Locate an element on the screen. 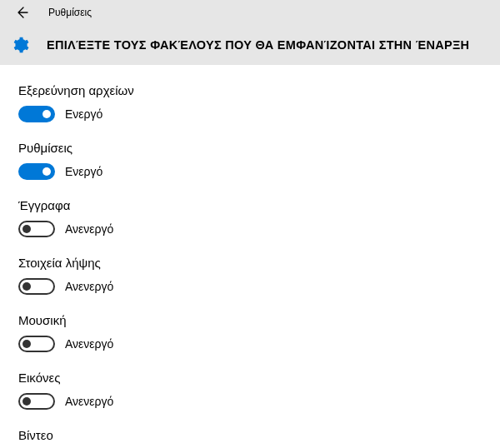 This screenshot has width=500, height=448. setting-item: ΒίντεοΑνενεργό is located at coordinates (259, 438).